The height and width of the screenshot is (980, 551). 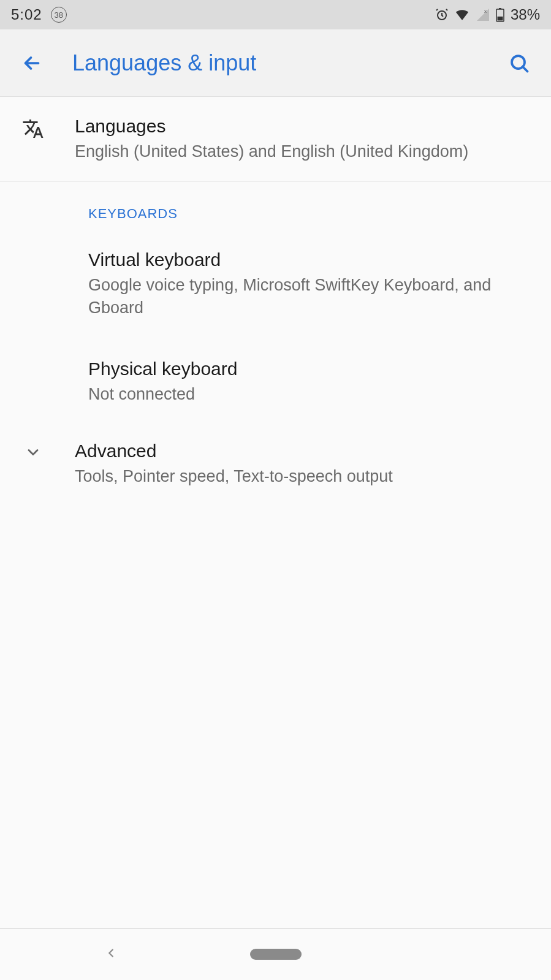 What do you see at coordinates (276, 207) in the screenshot?
I see `section-keyboards: KEYBOARDS` at bounding box center [276, 207].